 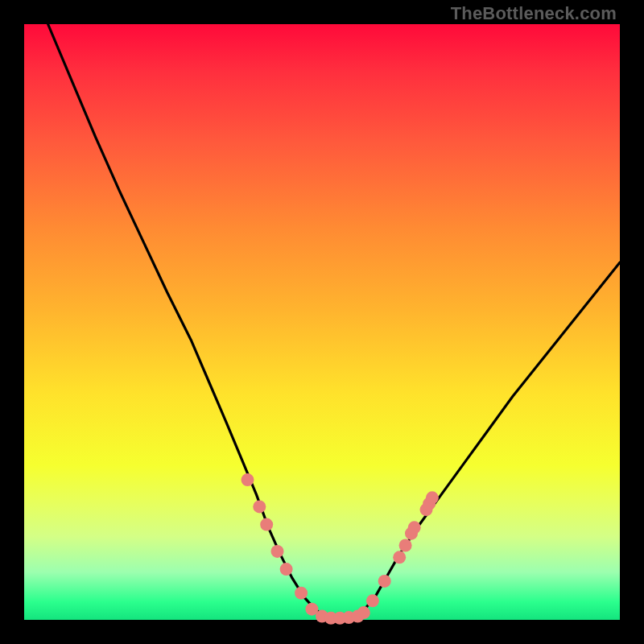 I want to click on watermark-text: TheBottleneck.com, so click(x=534, y=14).